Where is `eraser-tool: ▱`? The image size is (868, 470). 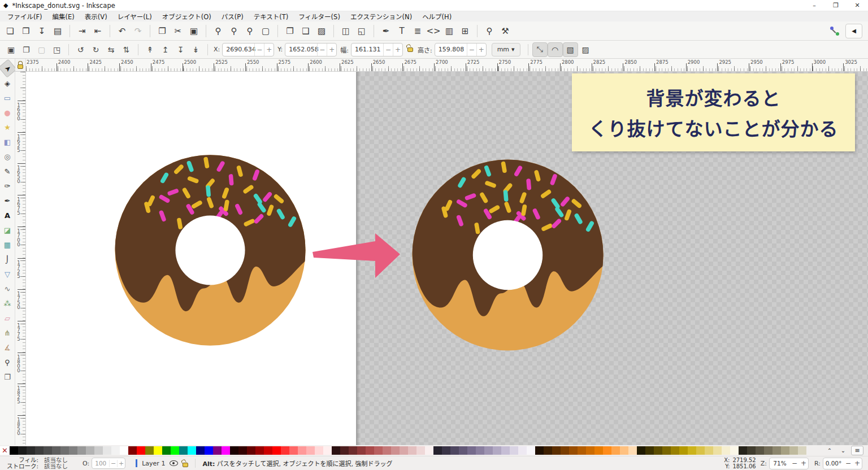 eraser-tool: ▱ is located at coordinates (8, 318).